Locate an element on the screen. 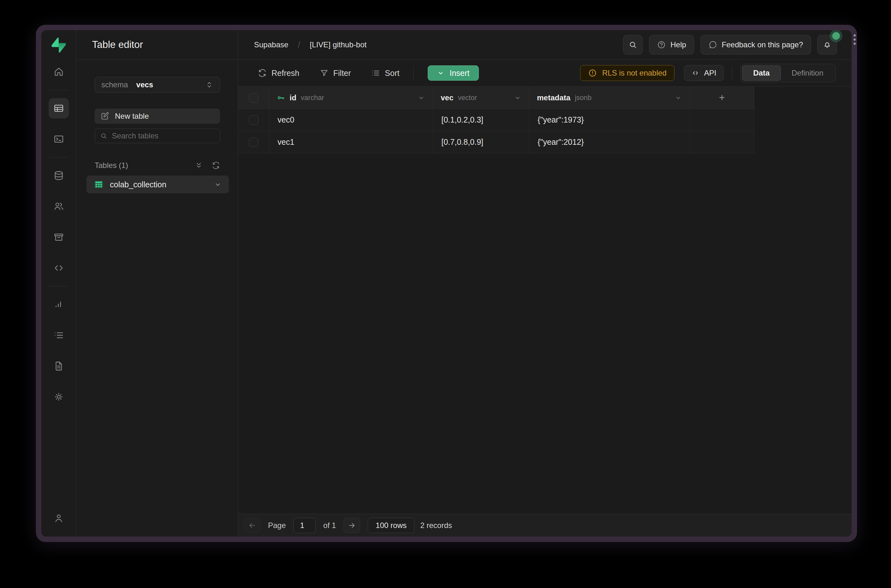 The image size is (891, 588). feedback-label: Feedback on this page? is located at coordinates (762, 45).